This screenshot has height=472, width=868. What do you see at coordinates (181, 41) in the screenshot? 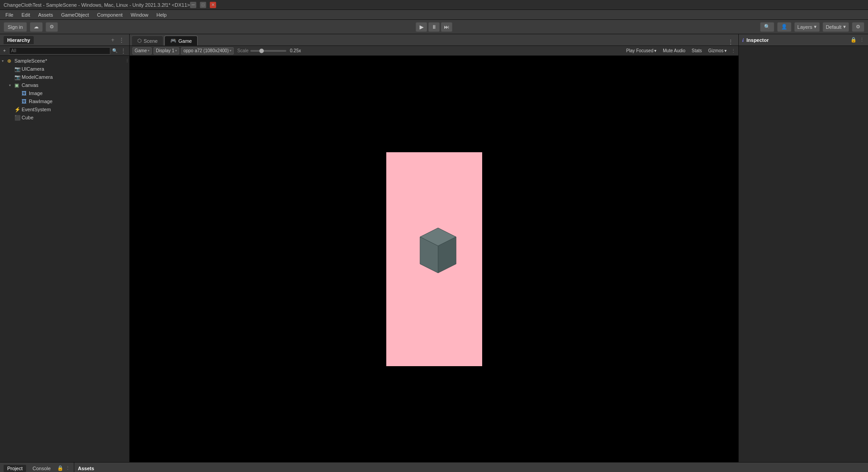
I see `tab-game: 🎮 Game` at bounding box center [181, 41].